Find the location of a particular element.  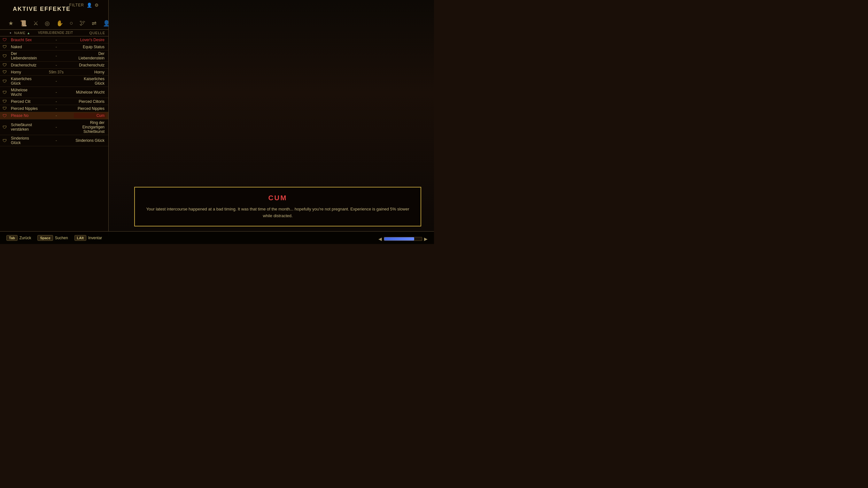

effect-name: Please No is located at coordinates (24, 116).